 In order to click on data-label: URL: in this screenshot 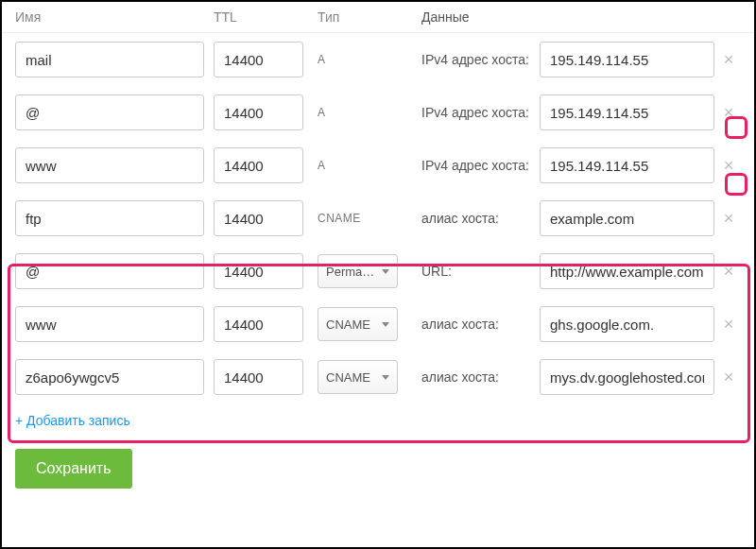, I will do `click(480, 271)`.